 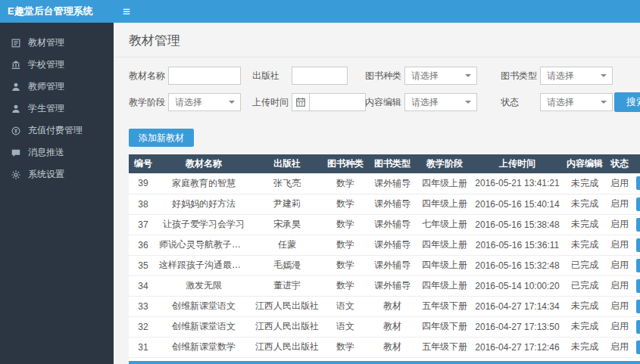 I want to click on calendar-icon, so click(x=301, y=102).